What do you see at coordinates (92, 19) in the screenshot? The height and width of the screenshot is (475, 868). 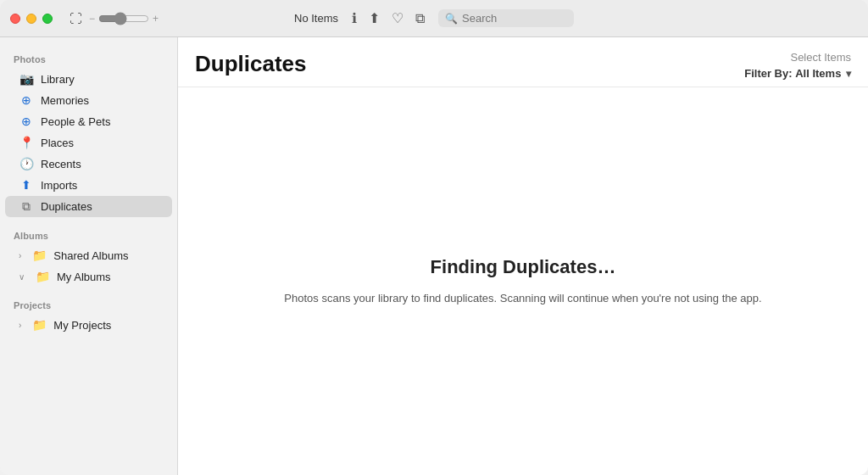 I see `zoom-out-icon: −` at bounding box center [92, 19].